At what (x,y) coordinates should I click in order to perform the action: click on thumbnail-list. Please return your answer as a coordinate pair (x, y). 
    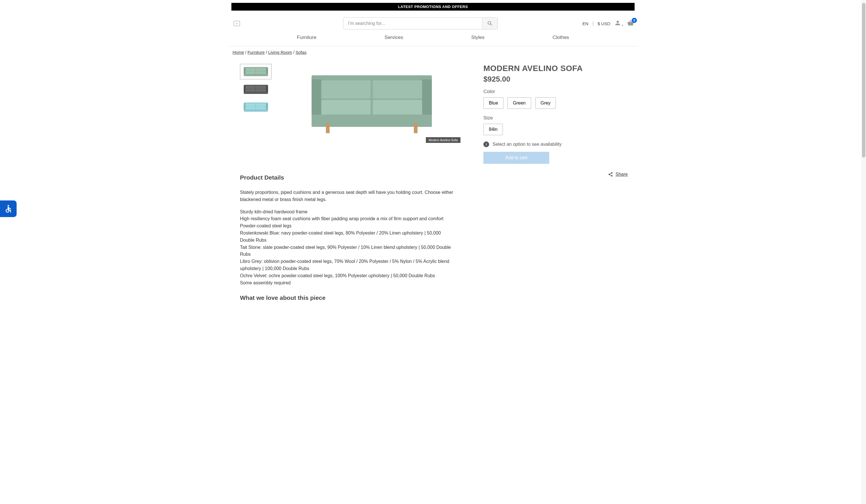
    Looking at the image, I should click on (256, 120).